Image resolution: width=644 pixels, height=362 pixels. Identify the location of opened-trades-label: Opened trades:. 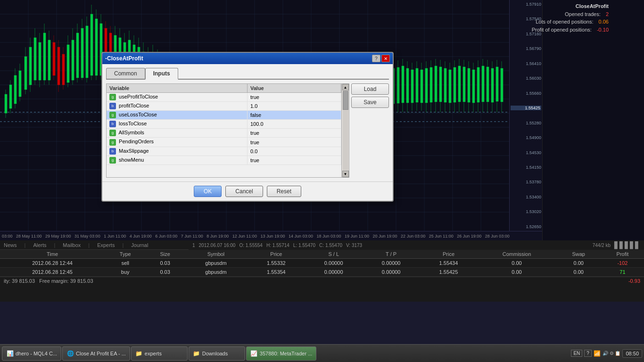
(583, 14).